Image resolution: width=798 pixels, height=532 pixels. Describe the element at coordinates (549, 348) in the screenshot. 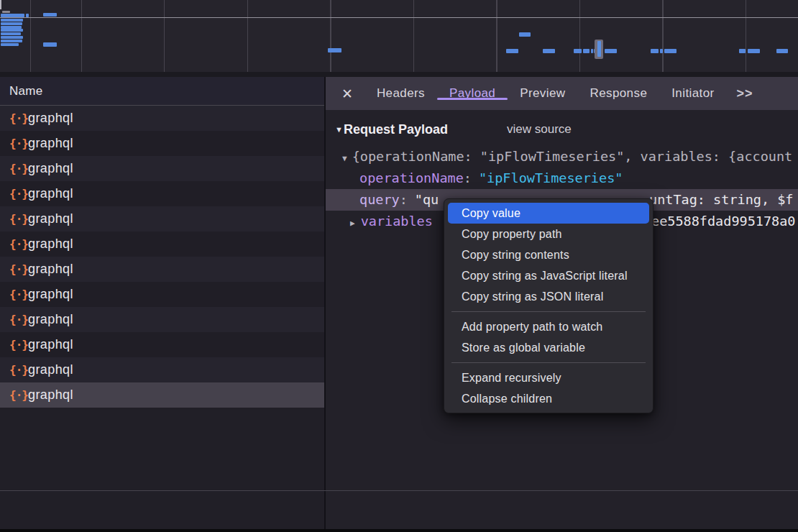

I see `menu-item-store-as-global-variable: Store as global variable` at that location.